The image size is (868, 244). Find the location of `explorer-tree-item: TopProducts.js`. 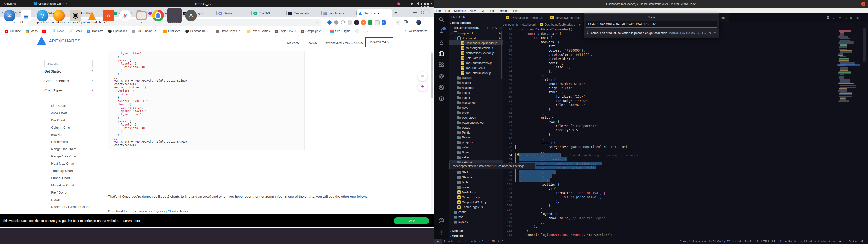

explorer-tree-item: TopProducts.js is located at coordinates (476, 68).